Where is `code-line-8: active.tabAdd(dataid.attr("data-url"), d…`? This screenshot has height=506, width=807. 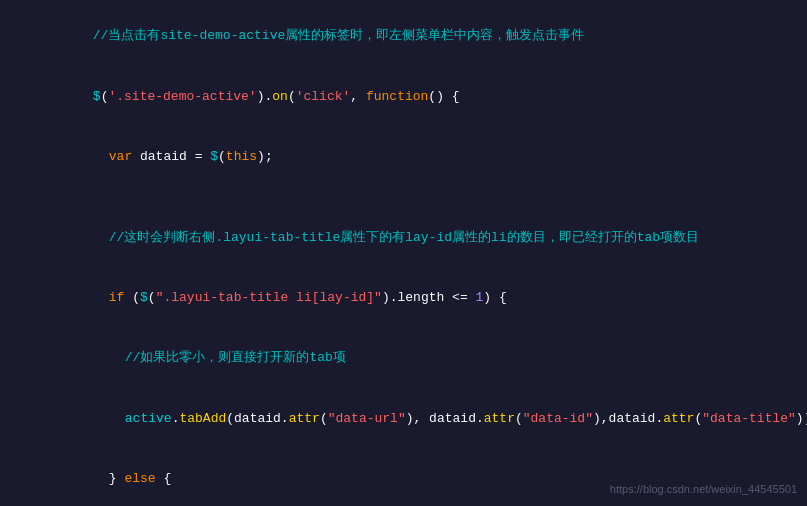
code-line-8: active.tabAdd(dataid.attr("data-url"), d… is located at coordinates (404, 419).